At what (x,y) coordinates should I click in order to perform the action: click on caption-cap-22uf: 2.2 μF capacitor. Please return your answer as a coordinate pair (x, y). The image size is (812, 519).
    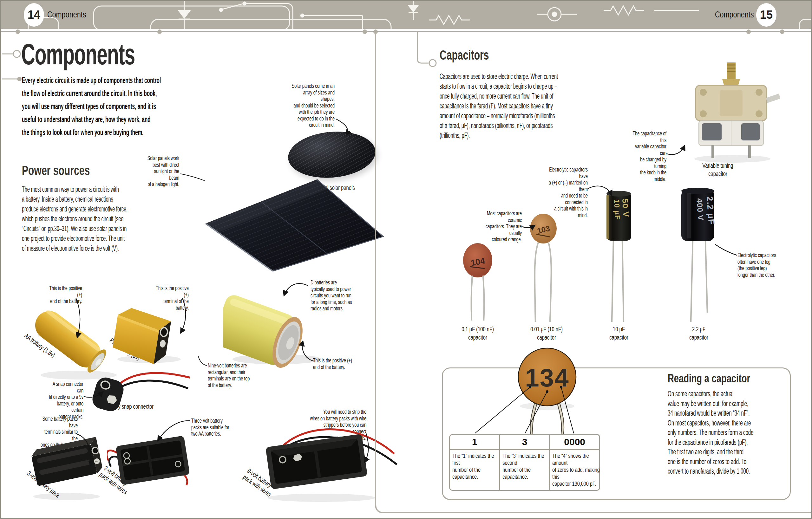
    Looking at the image, I should click on (699, 333).